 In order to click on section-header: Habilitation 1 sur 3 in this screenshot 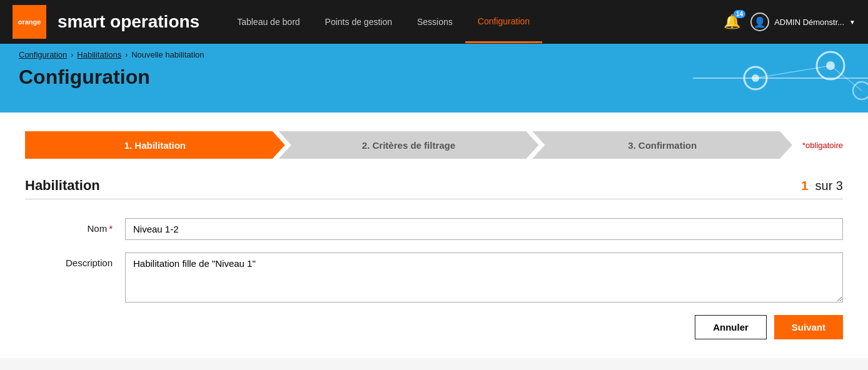, I will do `click(434, 189)`.